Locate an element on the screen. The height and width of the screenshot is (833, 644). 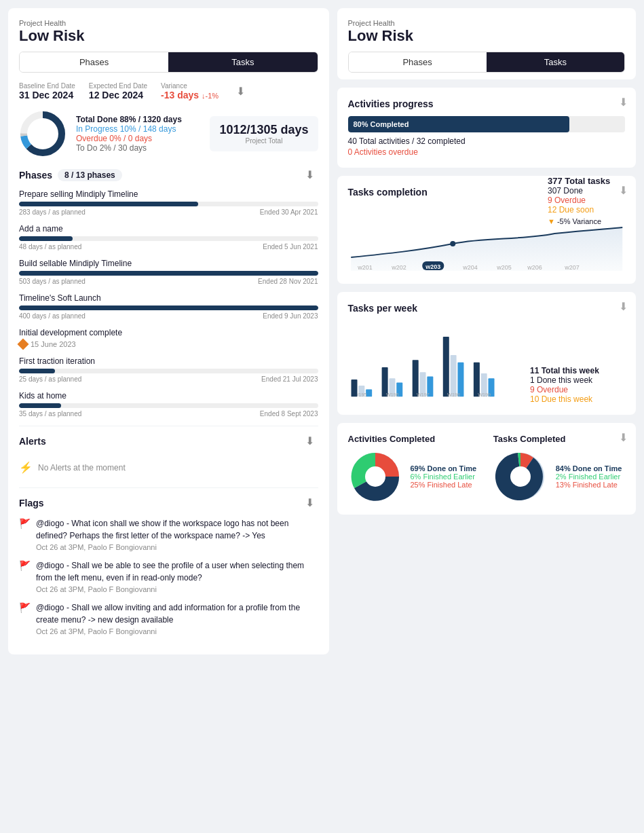
tab-tasks-left: Tasks is located at coordinates (243, 62).